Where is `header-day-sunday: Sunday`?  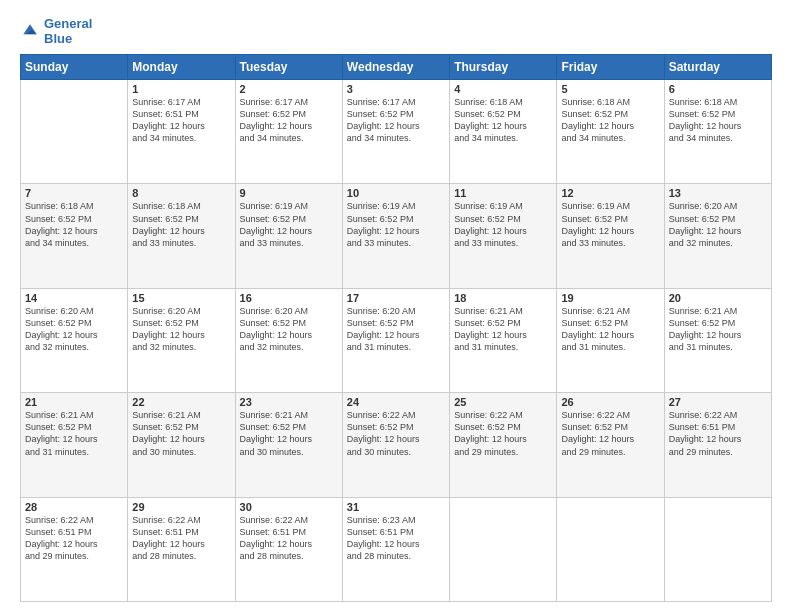
header-day-sunday: Sunday is located at coordinates (74, 68).